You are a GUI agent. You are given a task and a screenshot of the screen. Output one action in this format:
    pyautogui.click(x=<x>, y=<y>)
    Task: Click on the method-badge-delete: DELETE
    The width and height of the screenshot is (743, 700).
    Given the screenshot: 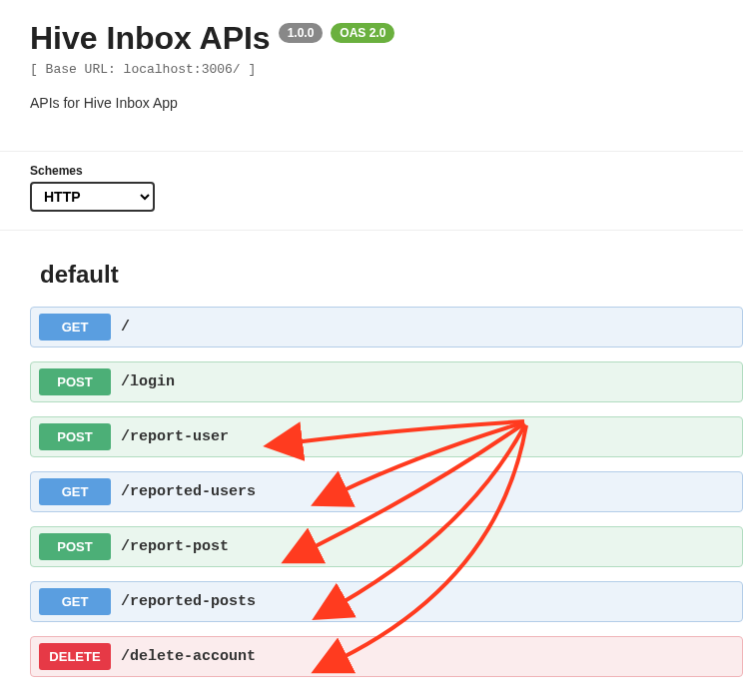 What is the action you would take?
    pyautogui.click(x=75, y=657)
    